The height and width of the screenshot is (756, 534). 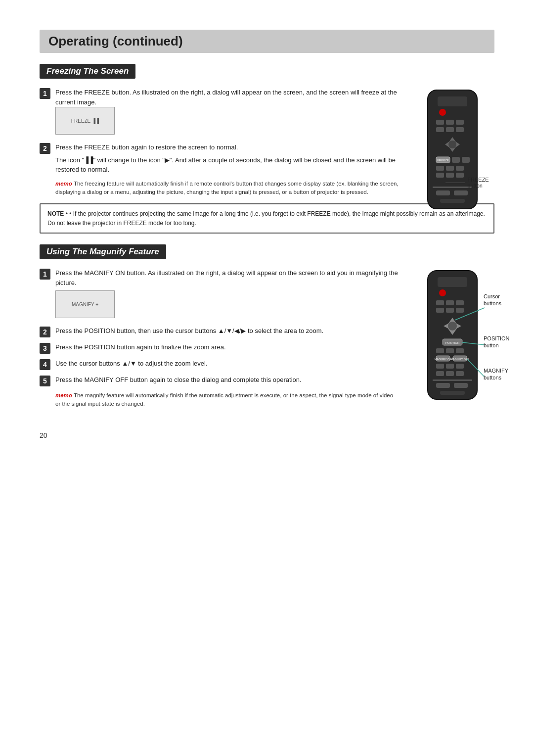 I want to click on page-header: Operating (continued), so click(x=267, y=42).